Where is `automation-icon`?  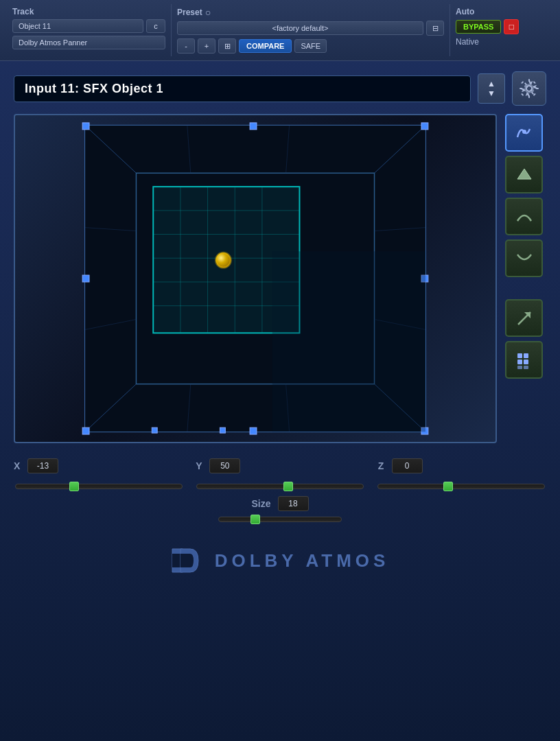
automation-icon is located at coordinates (524, 133).